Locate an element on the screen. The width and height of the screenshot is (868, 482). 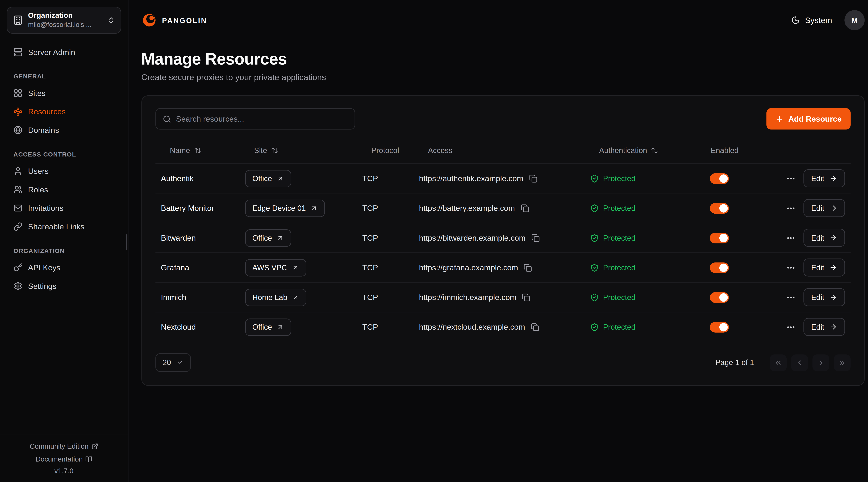
sidebar-item-resources: Resources is located at coordinates (64, 111).